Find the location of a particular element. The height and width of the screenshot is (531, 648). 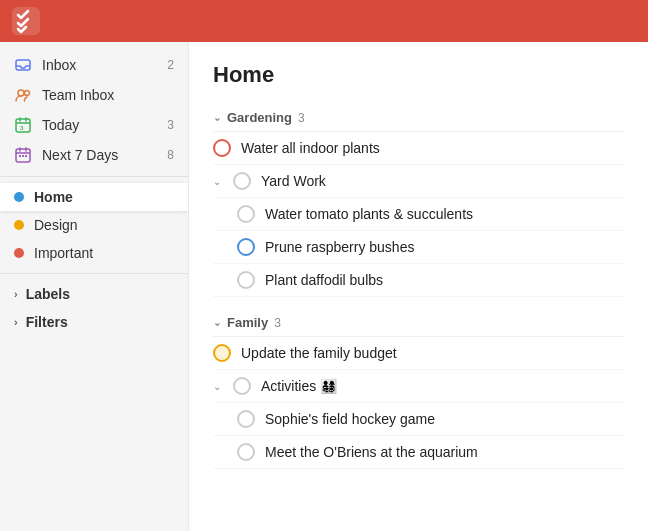

sidebar-item-team-inbox: Team Inbox is located at coordinates (94, 95).